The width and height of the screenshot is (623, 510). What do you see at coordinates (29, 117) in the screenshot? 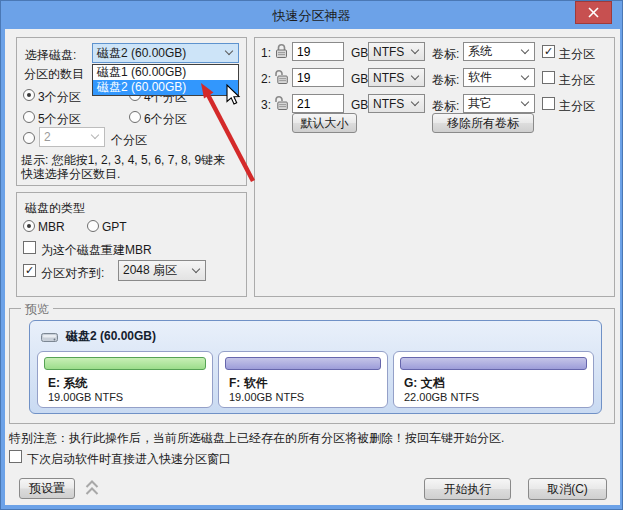
I see `radio-5-partitions` at bounding box center [29, 117].